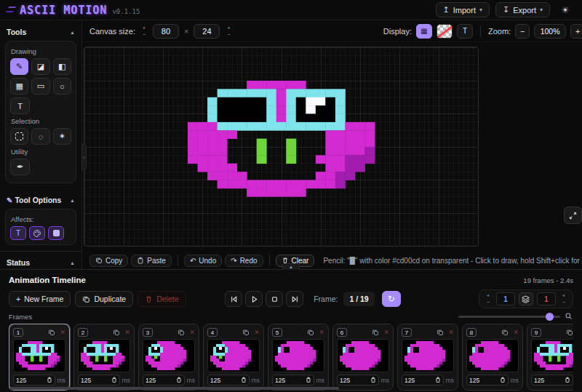 This screenshot has height=392, width=582. Describe the element at coordinates (39, 299) in the screenshot. I see `new-frame-button: + New Frame` at that location.